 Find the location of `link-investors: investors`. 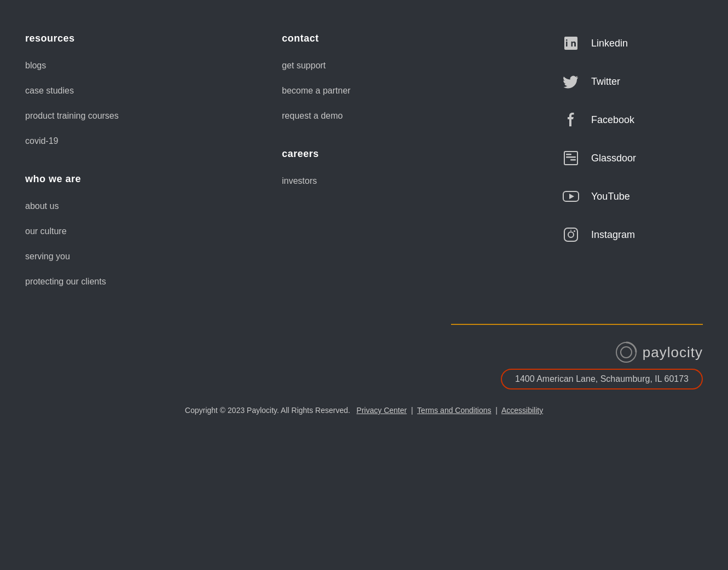

link-investors: investors is located at coordinates (411, 181).